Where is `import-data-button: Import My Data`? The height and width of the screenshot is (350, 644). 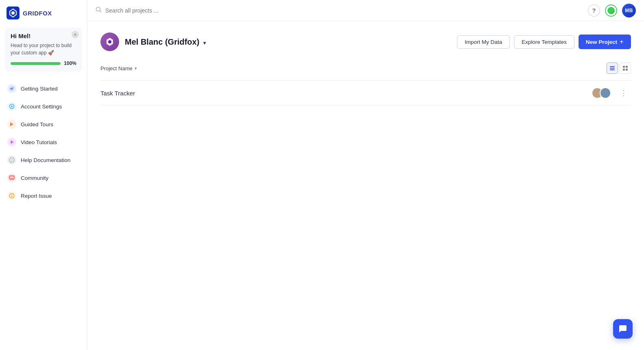
import-data-button: Import My Data is located at coordinates (483, 42).